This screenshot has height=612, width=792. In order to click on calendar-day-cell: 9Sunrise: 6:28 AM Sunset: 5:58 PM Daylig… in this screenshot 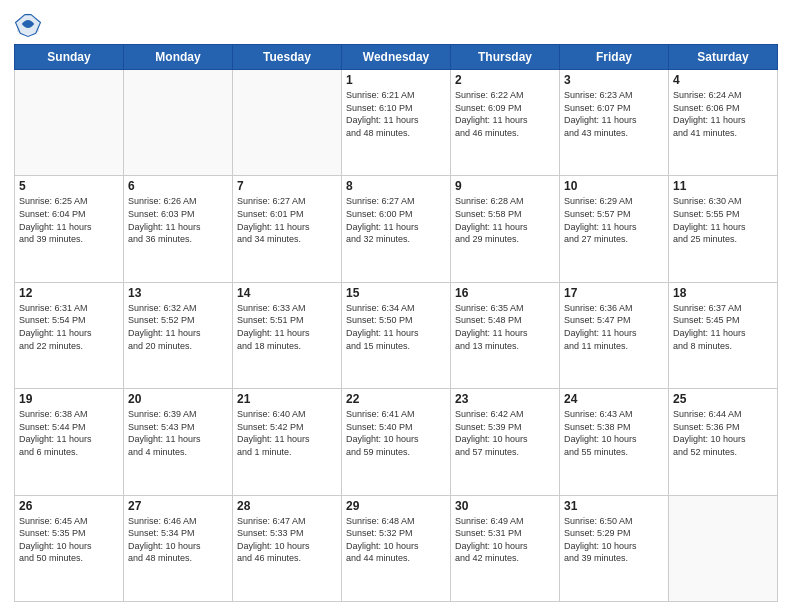, I will do `click(506, 229)`.